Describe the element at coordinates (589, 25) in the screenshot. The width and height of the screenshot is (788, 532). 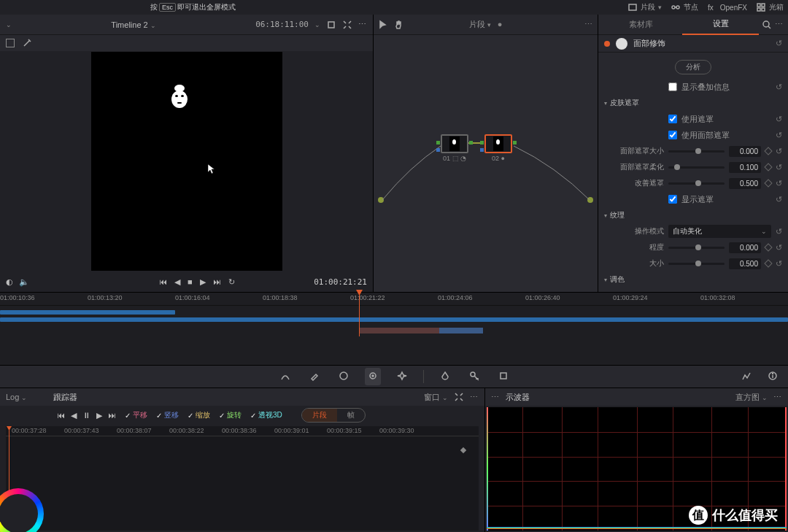
I see `node-menu-icon: ⋯` at that location.